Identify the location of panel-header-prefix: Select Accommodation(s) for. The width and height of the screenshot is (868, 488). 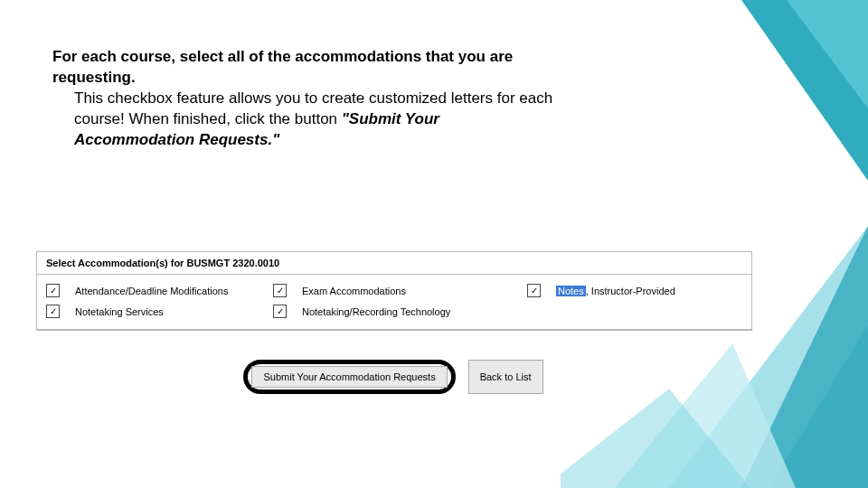
(116, 263).